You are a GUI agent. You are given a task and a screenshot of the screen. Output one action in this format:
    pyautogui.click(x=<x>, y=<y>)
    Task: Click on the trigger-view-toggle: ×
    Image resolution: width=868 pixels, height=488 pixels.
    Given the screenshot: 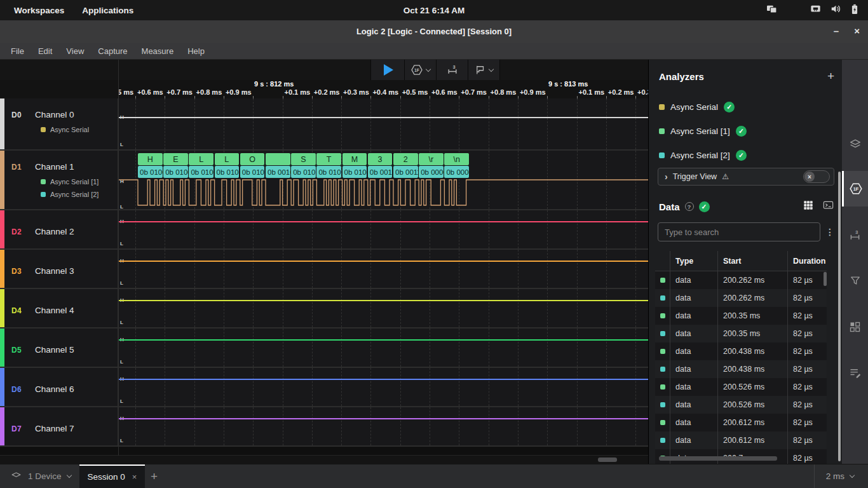 What is the action you would take?
    pyautogui.click(x=817, y=177)
    